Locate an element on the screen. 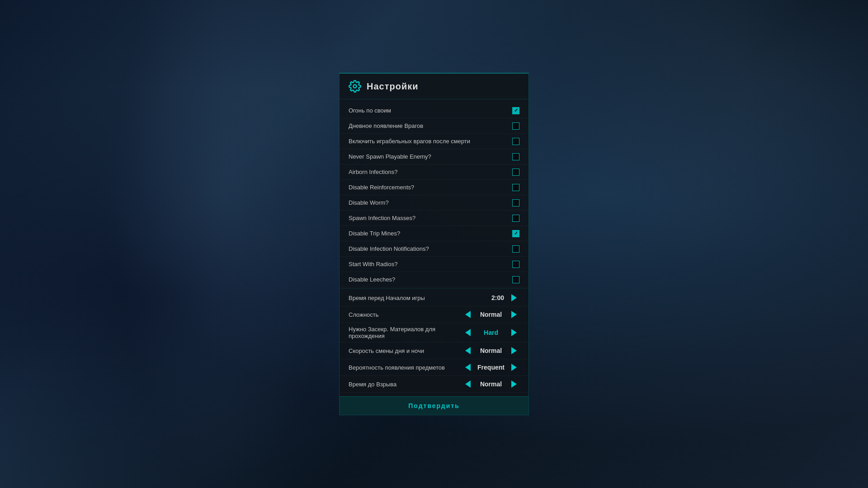  setting-enable-playable: Включить играбельных врагов после смерти is located at coordinates (434, 141).